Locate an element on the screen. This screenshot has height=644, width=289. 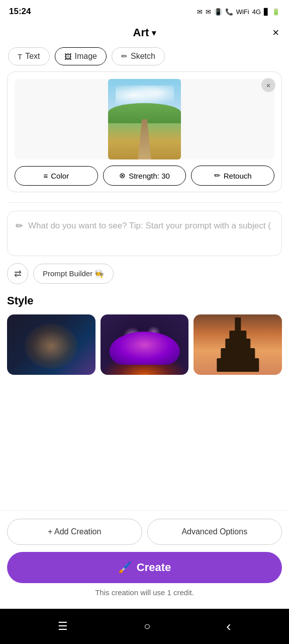
section-divider is located at coordinates (145, 202).